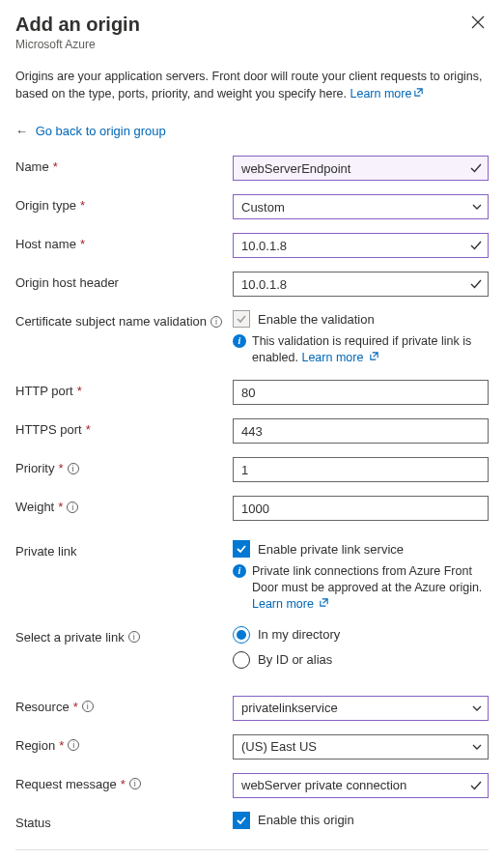 This screenshot has width=504, height=860. I want to click on enable-origin-checkbox, so click(241, 820).